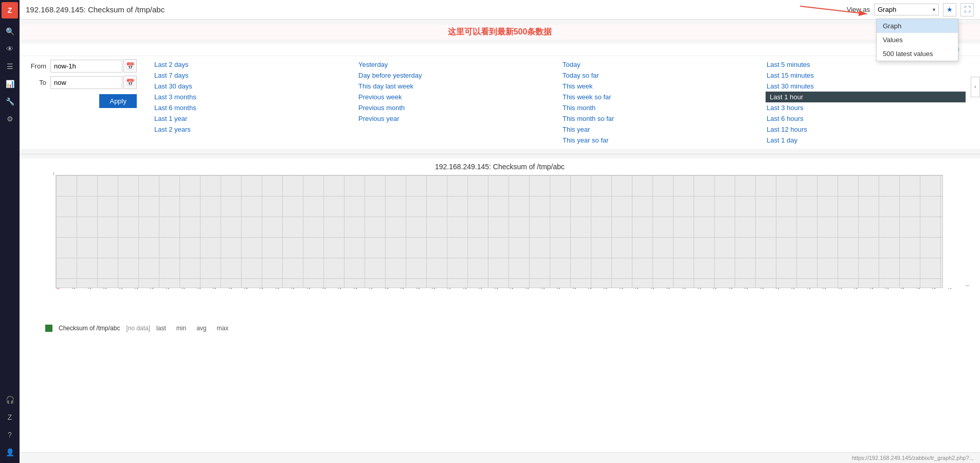 Image resolution: width=980 pixels, height=463 pixels. What do you see at coordinates (418, 289) in the screenshot?
I see `x-tick-23: 21:25` at bounding box center [418, 289].